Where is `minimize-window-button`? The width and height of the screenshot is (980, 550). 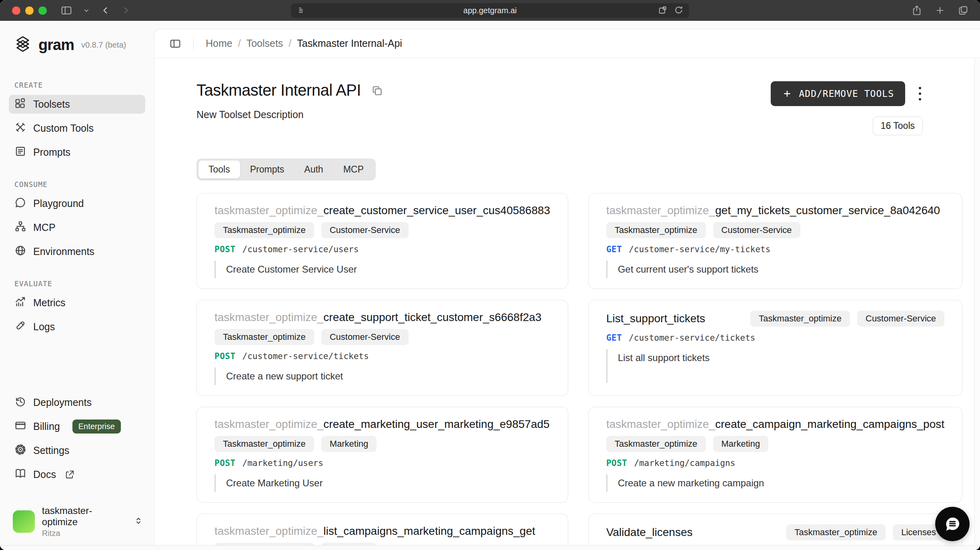
minimize-window-button is located at coordinates (30, 10).